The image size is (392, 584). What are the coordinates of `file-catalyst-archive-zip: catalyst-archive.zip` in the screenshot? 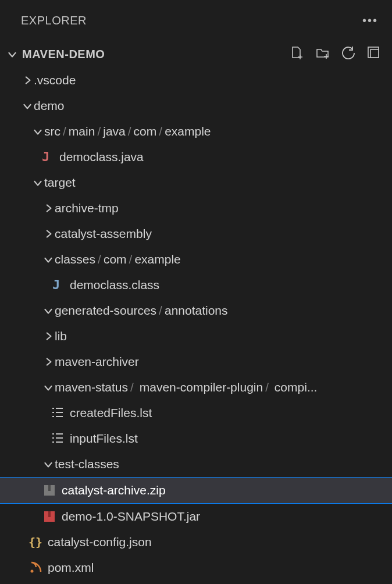 It's located at (196, 490).